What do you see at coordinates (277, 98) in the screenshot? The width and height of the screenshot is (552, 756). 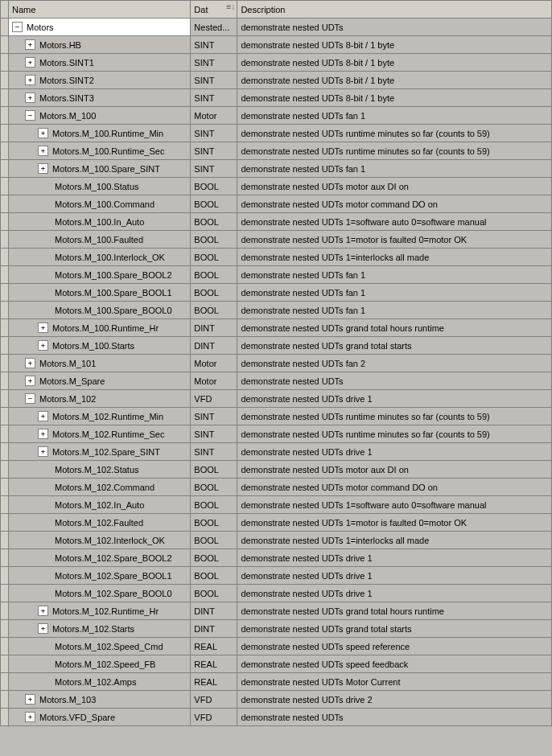 I see `table-row: +Motors.SINT3SINTdemonstrate nested UDTs…` at bounding box center [277, 98].